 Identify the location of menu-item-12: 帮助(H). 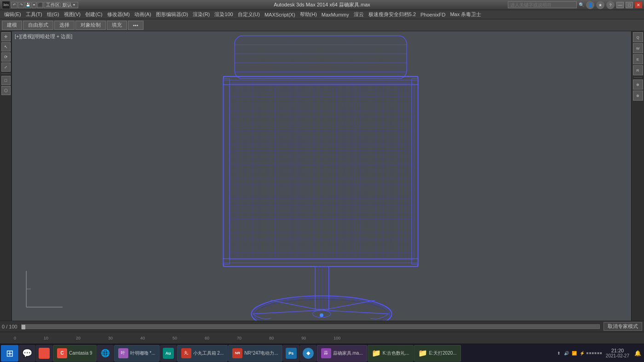
(308, 15).